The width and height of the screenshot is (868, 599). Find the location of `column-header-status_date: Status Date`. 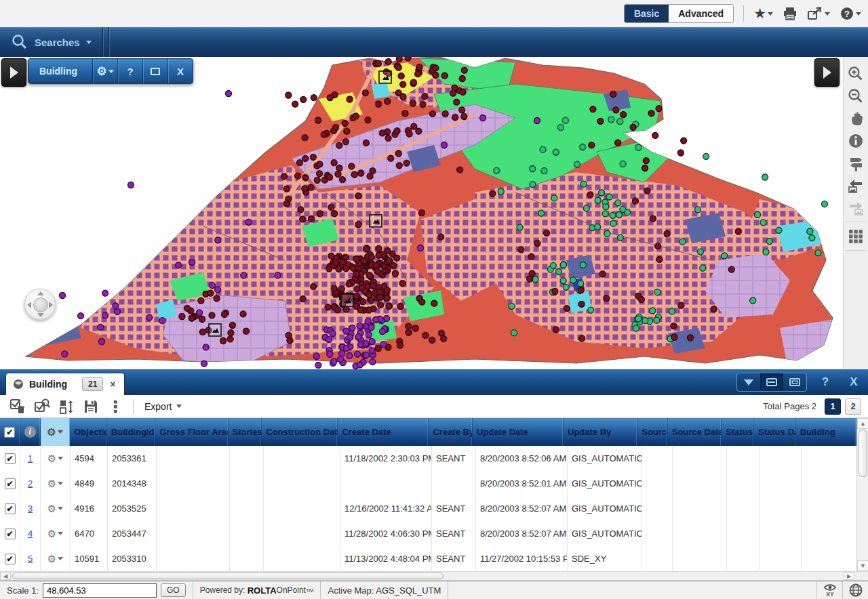

column-header-status_date: Status Date is located at coordinates (775, 432).